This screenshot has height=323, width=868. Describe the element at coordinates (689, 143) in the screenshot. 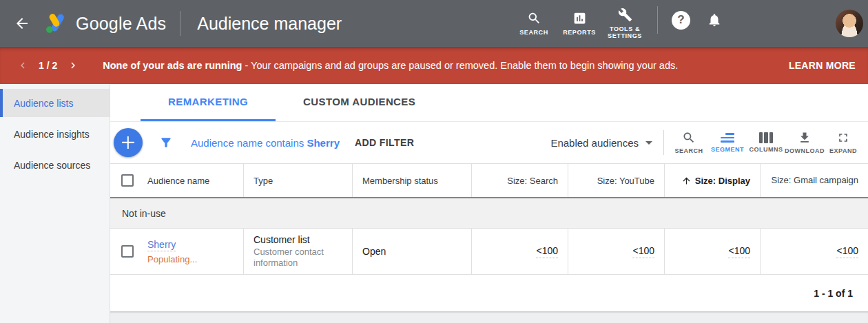

I see `table-search-button: SEARCH` at that location.